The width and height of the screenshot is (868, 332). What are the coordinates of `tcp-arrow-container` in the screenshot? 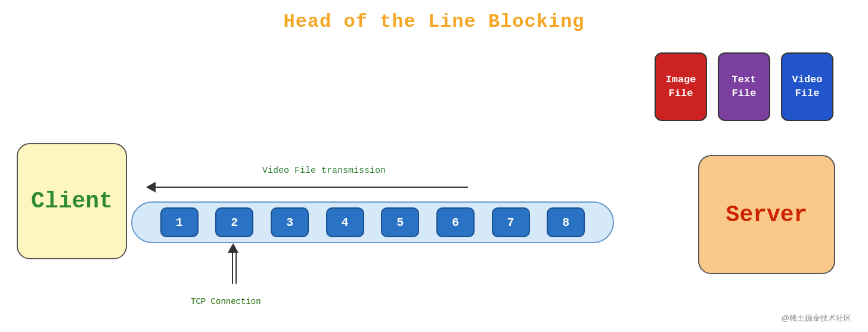 It's located at (233, 263).